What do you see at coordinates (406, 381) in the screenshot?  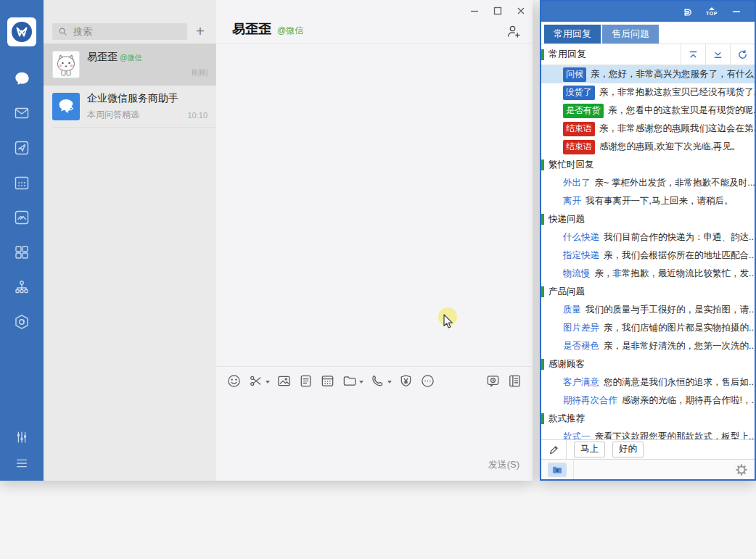 I see `payment-icon` at bounding box center [406, 381].